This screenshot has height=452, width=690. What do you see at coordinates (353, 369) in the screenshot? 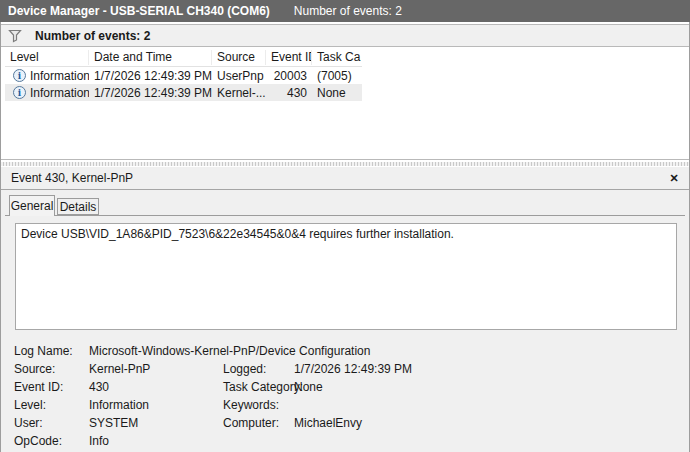
I see `field-value: 1/7/2026 12:49:39 PM` at bounding box center [353, 369].